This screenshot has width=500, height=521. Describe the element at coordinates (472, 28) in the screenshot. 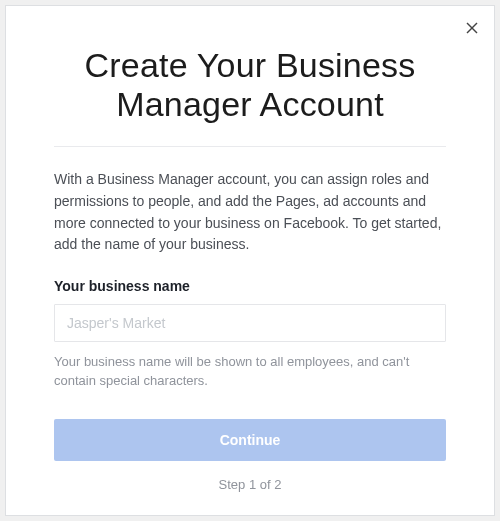

I see `close-icon` at that location.